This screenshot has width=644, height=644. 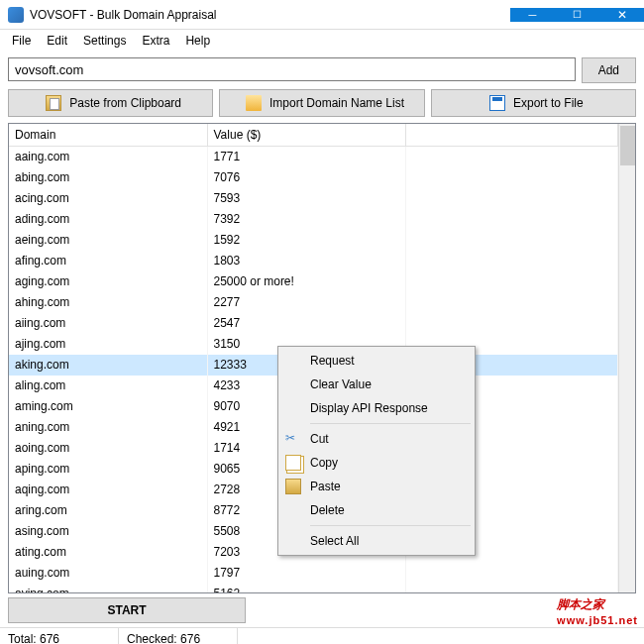 What do you see at coordinates (306, 198) in the screenshot?
I see `cell-value: 7593` at bounding box center [306, 198].